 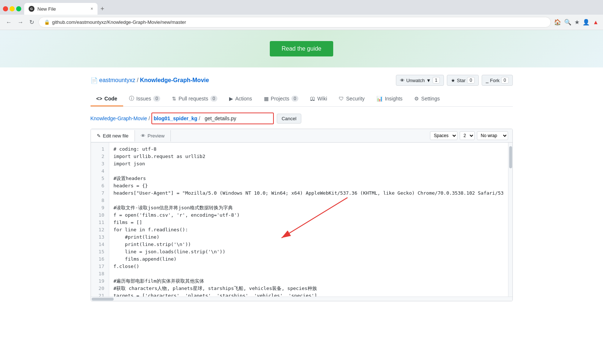 What do you see at coordinates (313, 149) in the screenshot?
I see `code-line: # coding: utf-8` at bounding box center [313, 149].